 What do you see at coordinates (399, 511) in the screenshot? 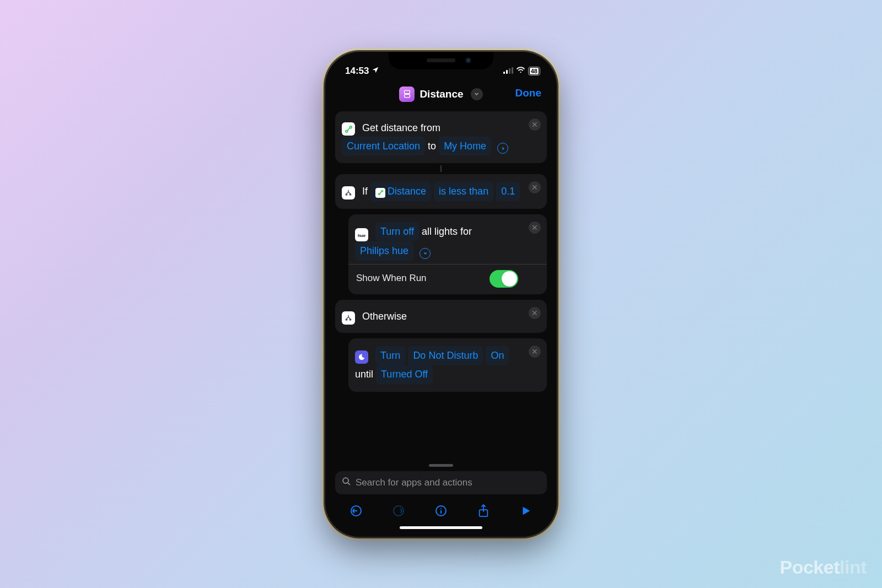
I see `redo-button` at bounding box center [399, 511].